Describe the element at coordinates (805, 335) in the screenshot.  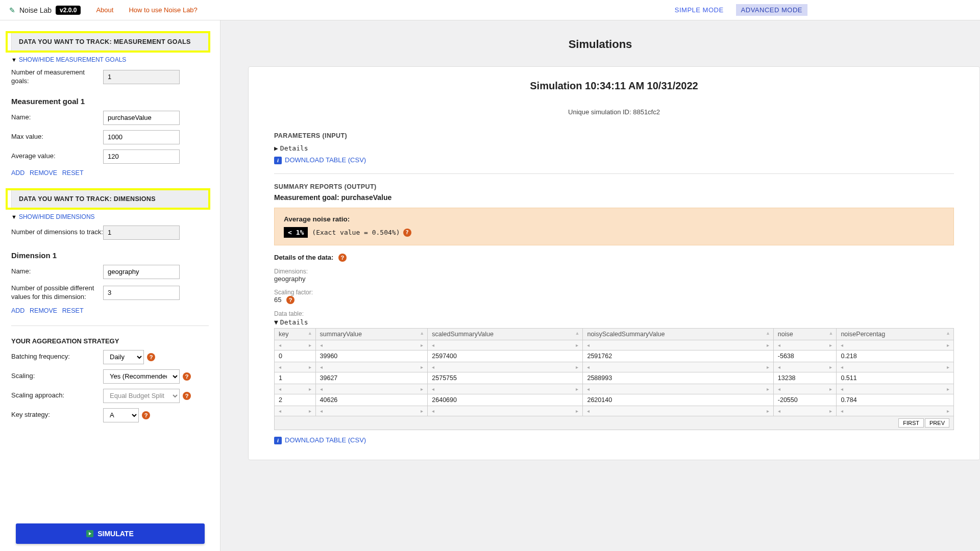
I see `column-header: noise▲` at that location.